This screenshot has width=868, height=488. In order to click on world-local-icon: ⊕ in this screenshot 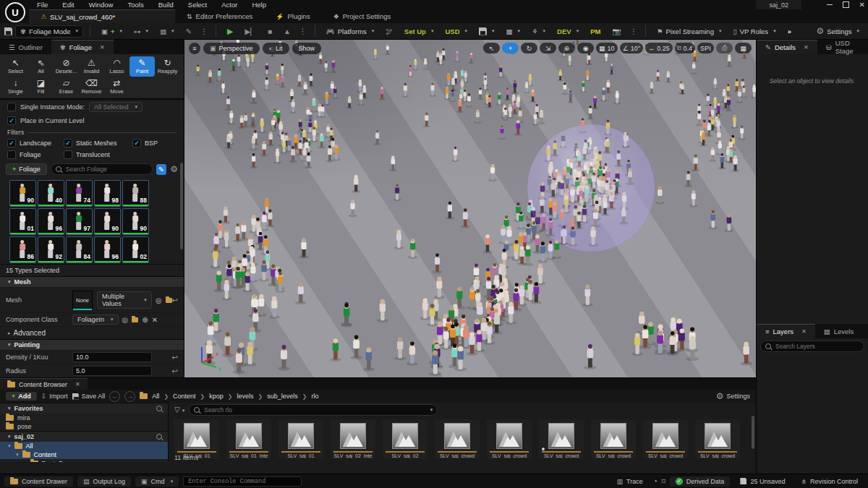, I will do `click(567, 48)`.